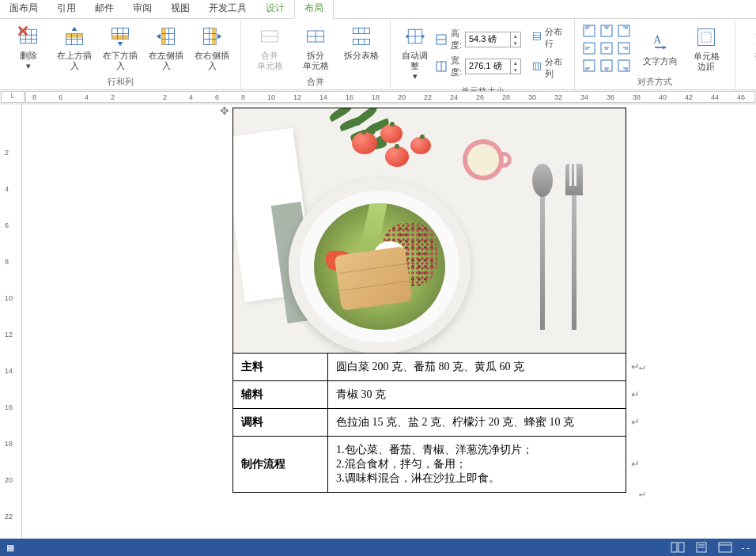  Describe the element at coordinates (549, 38) in the screenshot. I see `distribute-rows-button: 分布行` at that location.